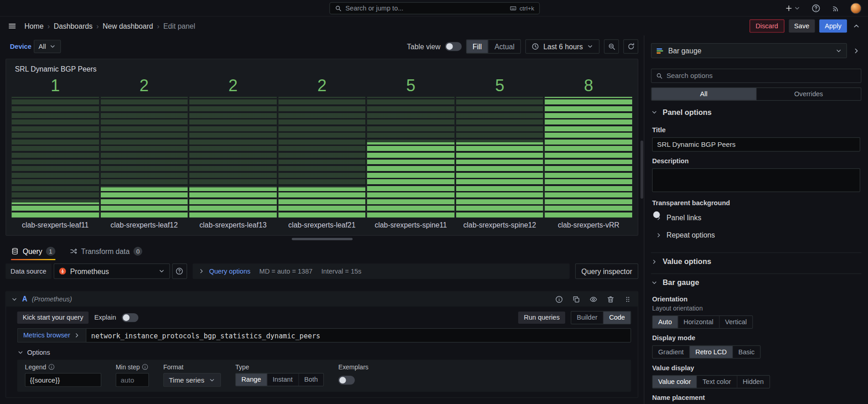 The image size is (868, 404). What do you see at coordinates (434, 8) in the screenshot?
I see `search-input: Search or jump to... ctrl+k` at bounding box center [434, 8].